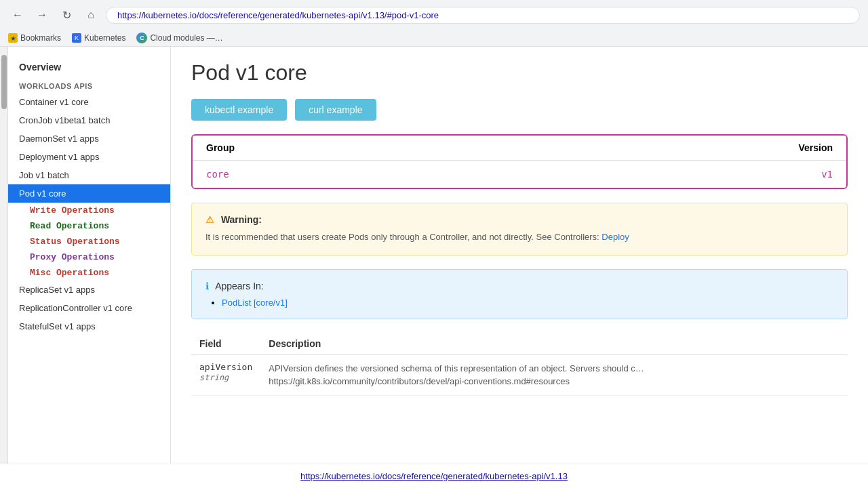 Image resolution: width=868 pixels, height=488 pixels. I want to click on appears-in-title: ℹ Appears In:, so click(519, 286).